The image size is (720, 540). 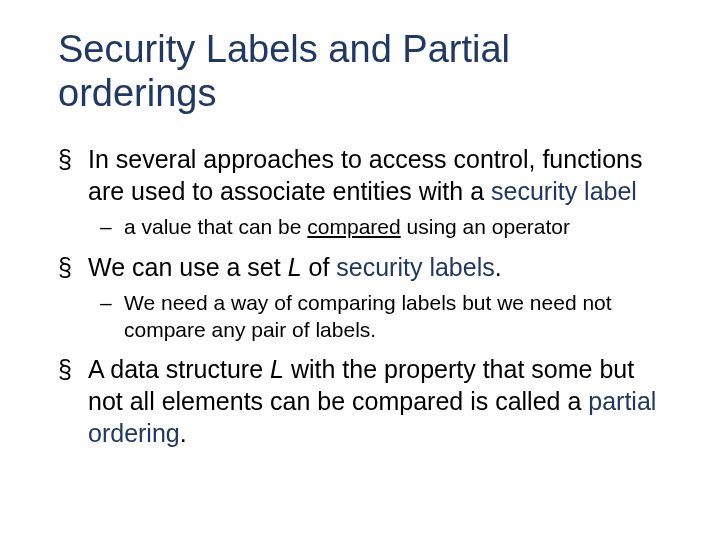 I want to click on bullet-2-pre: We can use a set, so click(x=188, y=267).